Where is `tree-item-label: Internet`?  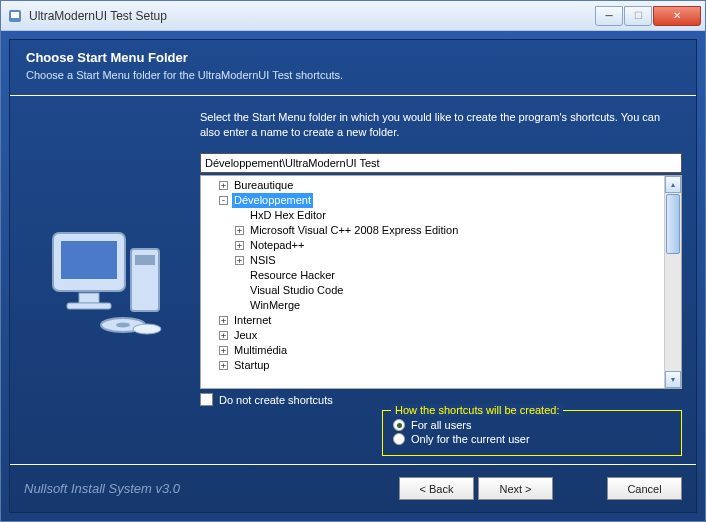 tree-item-label: Internet is located at coordinates (252, 320).